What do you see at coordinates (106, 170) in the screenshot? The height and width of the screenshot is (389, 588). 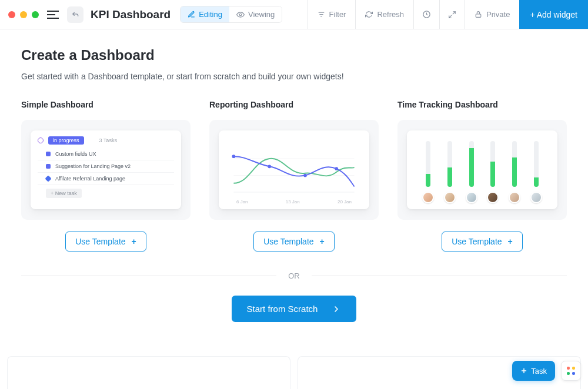 I see `template-preview-simple: in progress 3 Tasks Custom fields UX Sug…` at bounding box center [106, 170].